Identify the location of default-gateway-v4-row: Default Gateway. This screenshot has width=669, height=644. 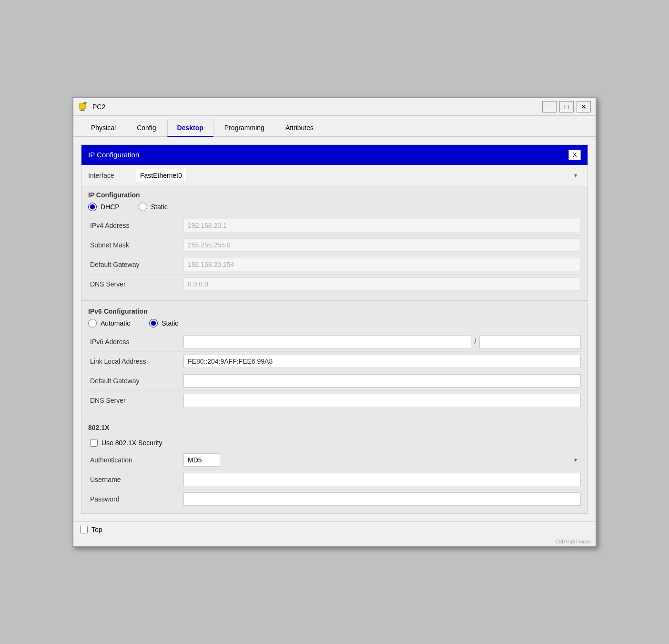
(334, 265).